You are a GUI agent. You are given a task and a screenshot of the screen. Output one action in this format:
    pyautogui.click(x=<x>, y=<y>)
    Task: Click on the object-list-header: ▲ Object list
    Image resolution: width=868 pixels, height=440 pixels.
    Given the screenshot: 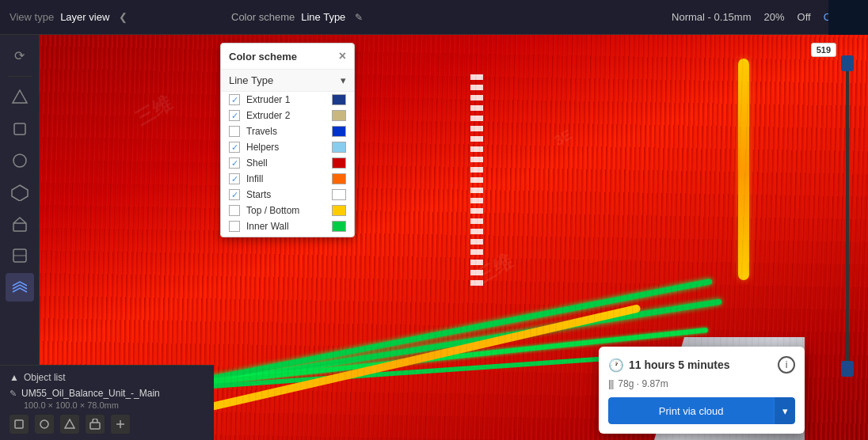 What is the action you would take?
    pyautogui.click(x=107, y=377)
    